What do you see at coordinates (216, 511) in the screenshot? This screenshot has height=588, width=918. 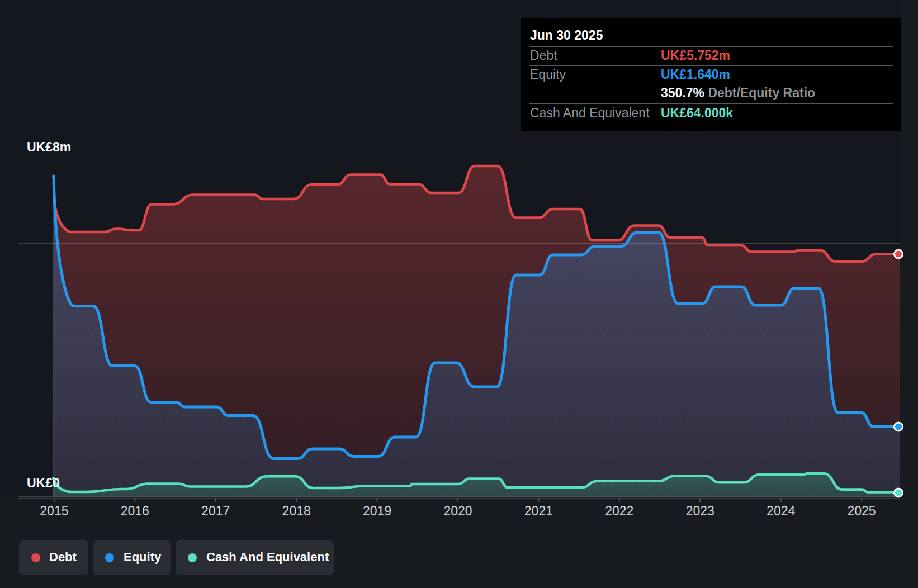 I see `svg-text: 2017` at bounding box center [216, 511].